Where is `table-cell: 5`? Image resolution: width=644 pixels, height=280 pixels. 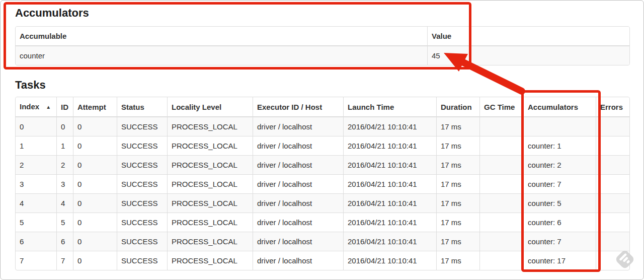
table-cell: 5 is located at coordinates (36, 222).